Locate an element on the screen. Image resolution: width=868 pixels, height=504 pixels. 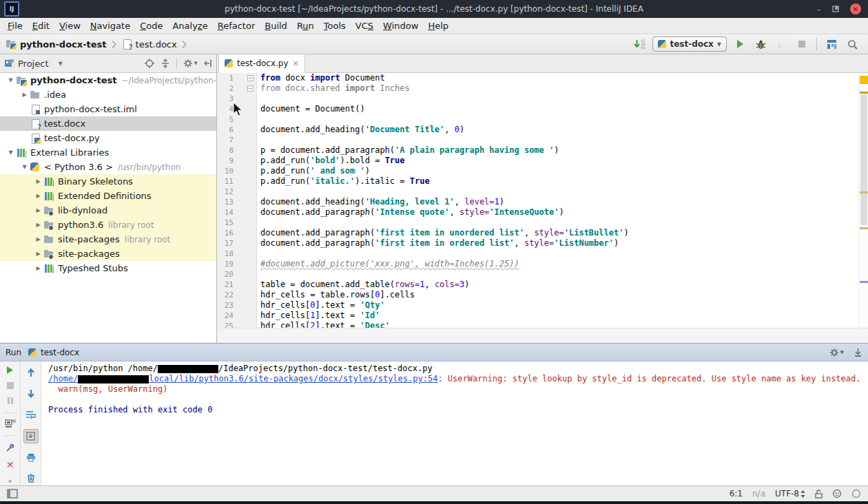
search-everywhere-icon is located at coordinates (852, 44).